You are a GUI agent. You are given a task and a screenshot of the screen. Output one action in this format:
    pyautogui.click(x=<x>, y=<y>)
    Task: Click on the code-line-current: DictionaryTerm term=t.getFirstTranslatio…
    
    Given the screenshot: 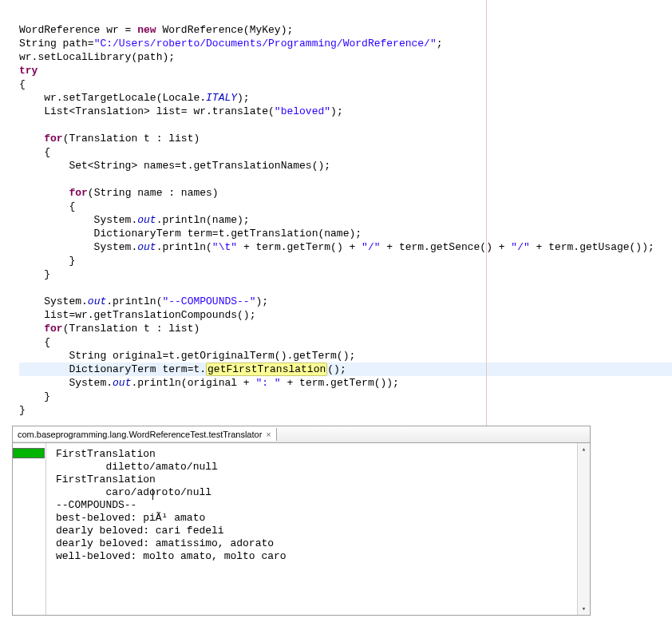 What is the action you would take?
    pyautogui.click(x=346, y=369)
    